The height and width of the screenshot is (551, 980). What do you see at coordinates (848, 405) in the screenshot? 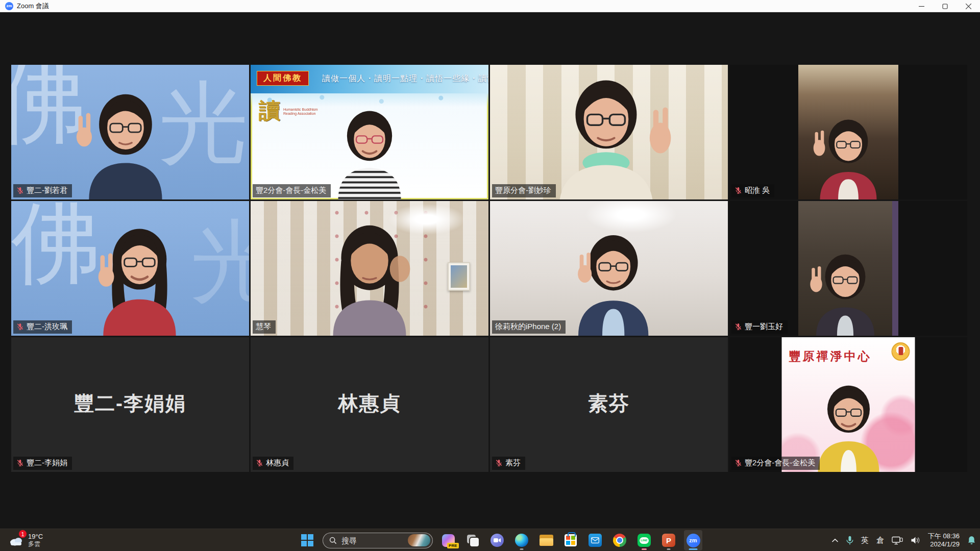
I see `video-tile-jin-song-mei-photo: 豐原禪淨中心 豐2分會-會長-金松美` at bounding box center [848, 405].